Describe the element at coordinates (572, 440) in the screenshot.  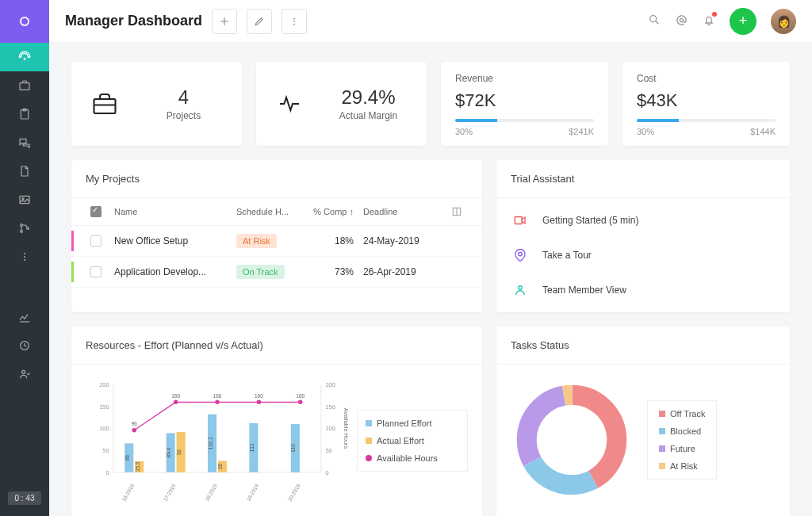
I see `tasks-donut` at that location.